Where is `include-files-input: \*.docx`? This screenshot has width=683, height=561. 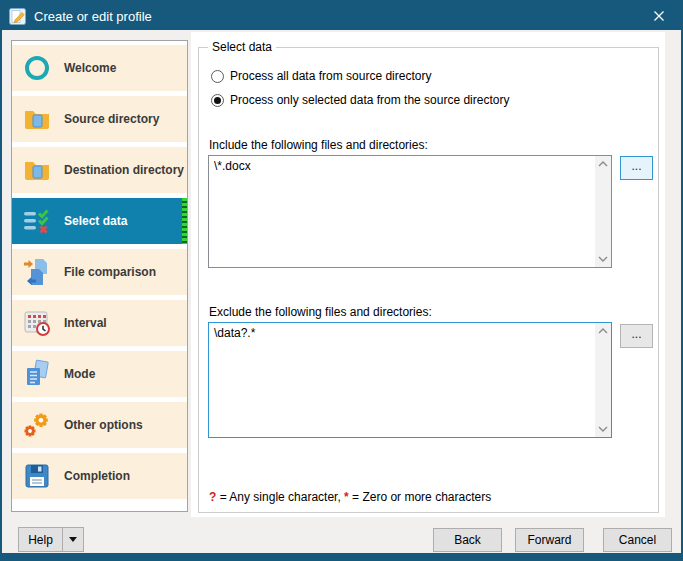 include-files-input: \*.docx is located at coordinates (410, 212).